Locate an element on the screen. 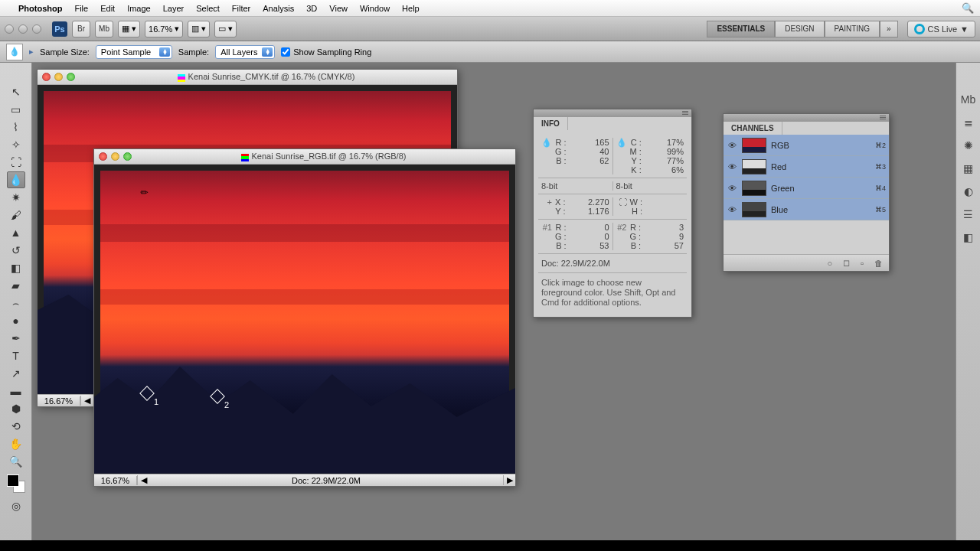  channels-footer: ○ ◻ ▫ 🗑 is located at coordinates (806, 262).